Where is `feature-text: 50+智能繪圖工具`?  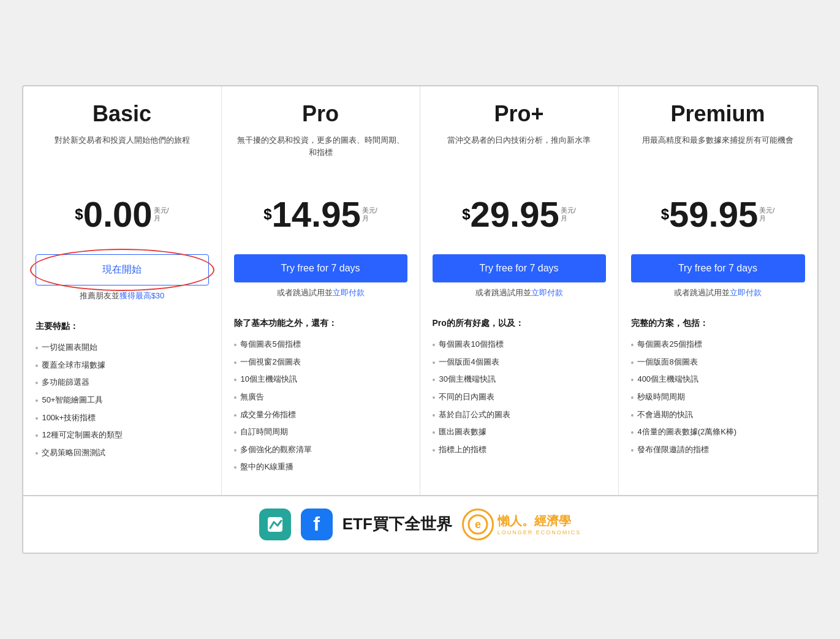
feature-text: 50+智能繪圖工具 is located at coordinates (72, 400).